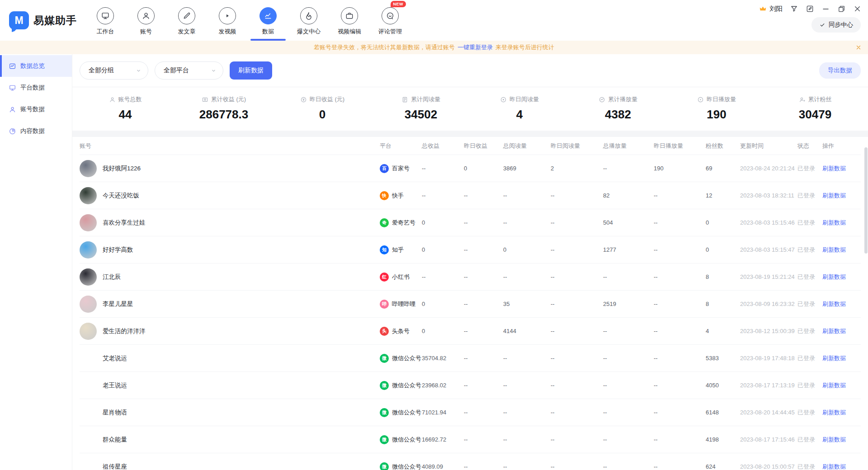  Describe the element at coordinates (443, 277) in the screenshot. I see `total-income-cell: --` at that location.